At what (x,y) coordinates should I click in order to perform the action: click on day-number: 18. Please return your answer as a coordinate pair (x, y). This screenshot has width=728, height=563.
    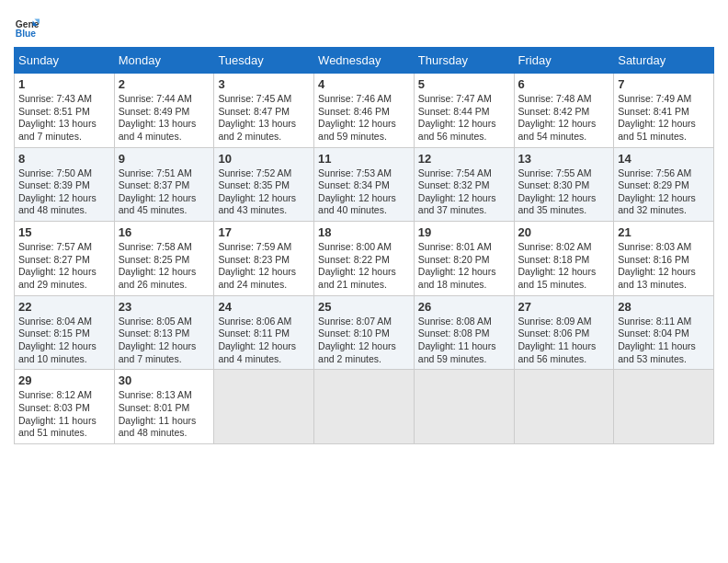
    Looking at the image, I should click on (364, 232).